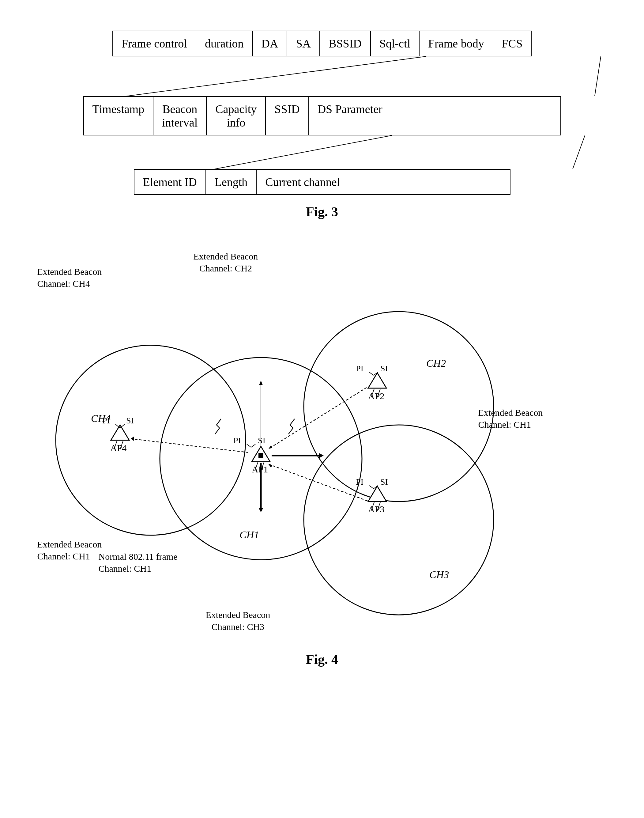  What do you see at coordinates (119, 116) in the screenshot?
I see `beacon-cell-timestamp: Timestamp` at bounding box center [119, 116].